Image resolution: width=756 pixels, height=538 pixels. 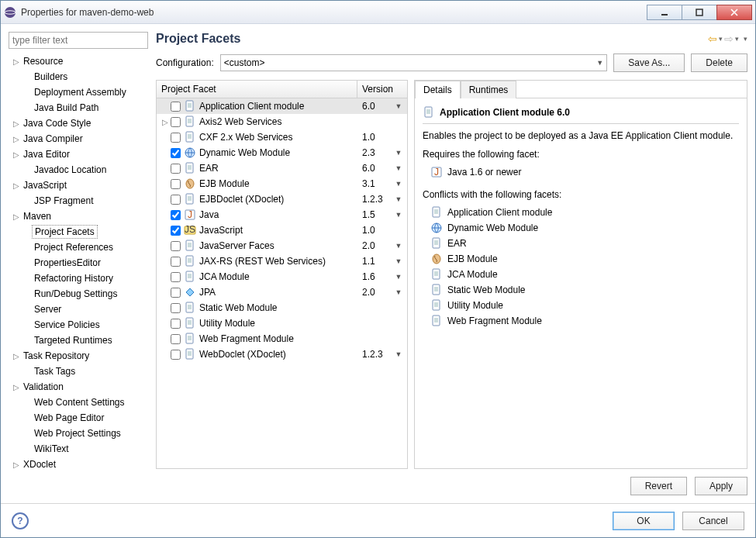 What do you see at coordinates (414, 63) in the screenshot?
I see `configuration-combo: <custom> ▼` at bounding box center [414, 63].